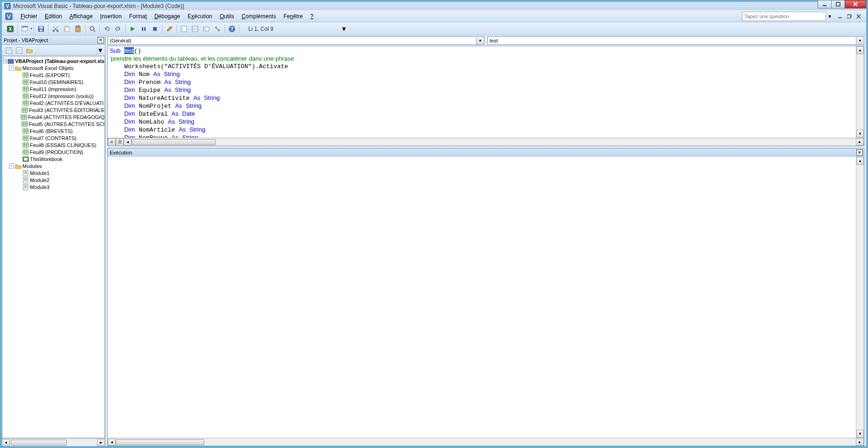 The image size is (868, 448). Describe the element at coordinates (53, 89) in the screenshot. I see `tree-sheet-item: Feuil11 (impression)` at that location.